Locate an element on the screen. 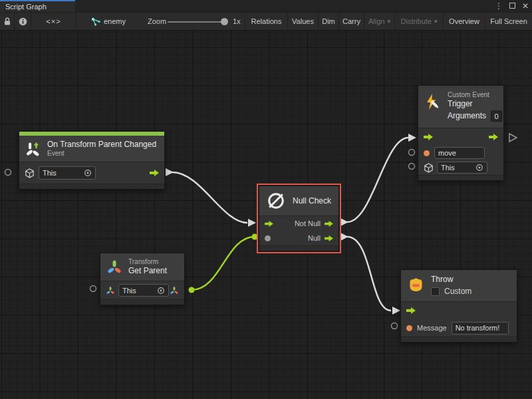  toolbar-buttons: Relations Values Dim Carry Align ▾ Distr… is located at coordinates (388, 21).